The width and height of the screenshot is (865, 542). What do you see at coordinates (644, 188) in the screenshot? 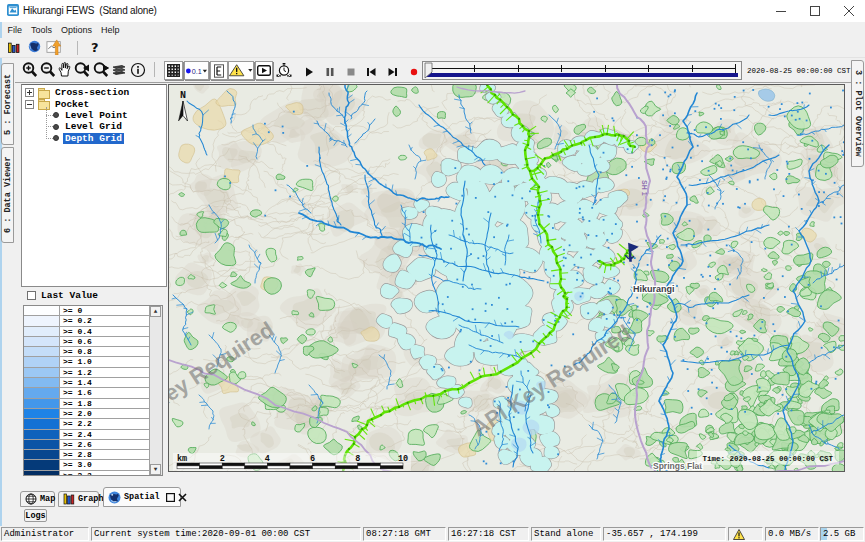
I see `road-shield-label: SH 1` at bounding box center [644, 188].